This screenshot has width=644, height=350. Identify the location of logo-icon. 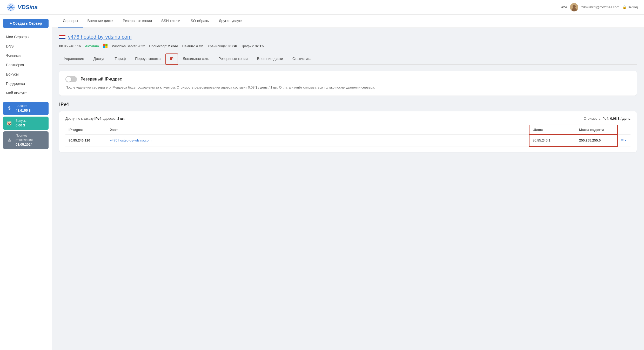
(11, 7).